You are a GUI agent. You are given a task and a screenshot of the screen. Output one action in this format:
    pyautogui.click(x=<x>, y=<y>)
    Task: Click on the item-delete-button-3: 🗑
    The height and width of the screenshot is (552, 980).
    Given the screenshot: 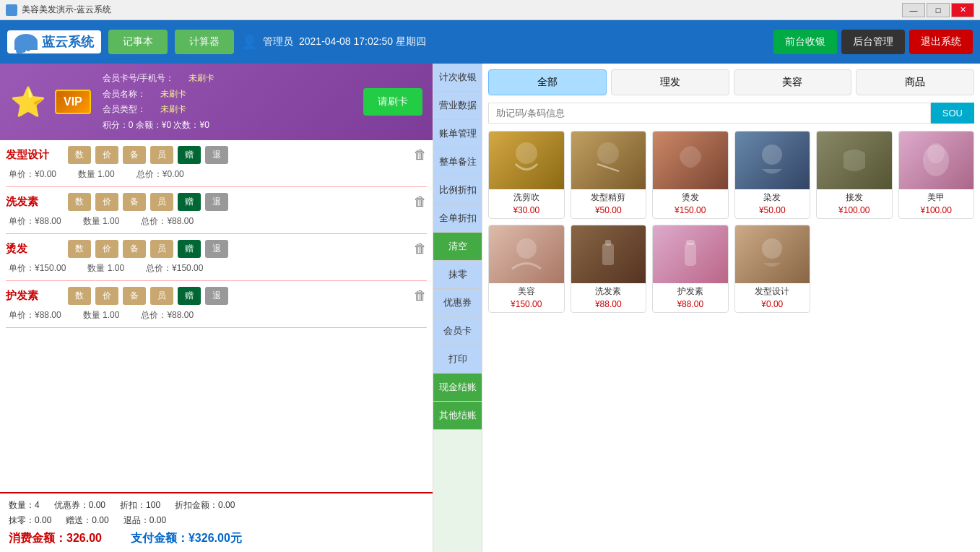 What is the action you would take?
    pyautogui.click(x=420, y=296)
    